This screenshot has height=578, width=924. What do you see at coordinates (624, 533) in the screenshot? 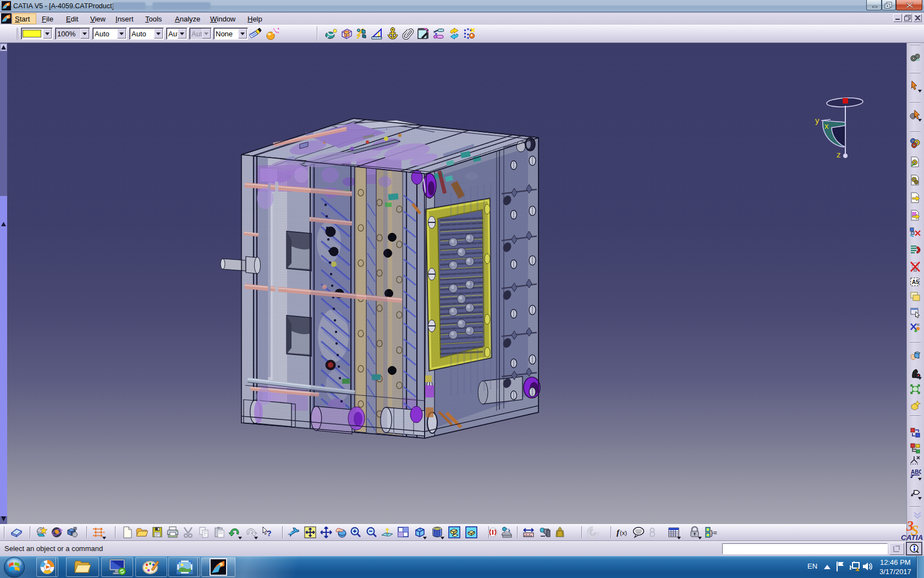
I see `svg-text: (x)` at bounding box center [624, 533].